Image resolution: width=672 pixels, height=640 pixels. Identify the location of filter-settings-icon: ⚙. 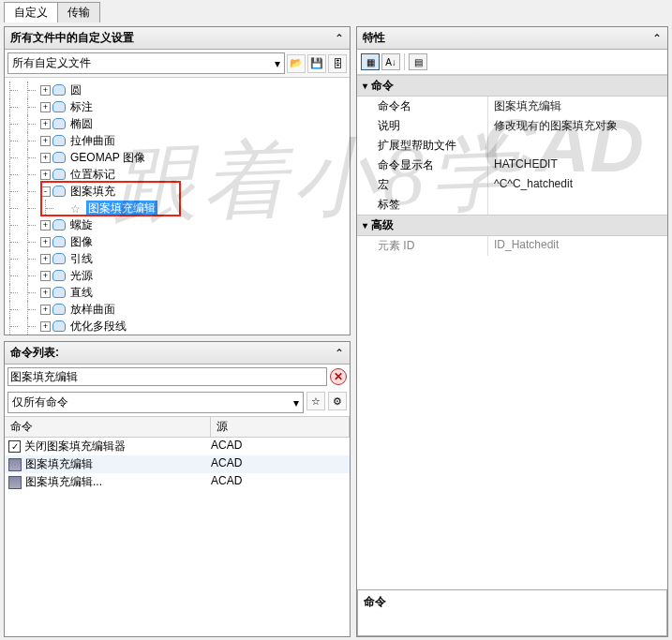
(337, 401).